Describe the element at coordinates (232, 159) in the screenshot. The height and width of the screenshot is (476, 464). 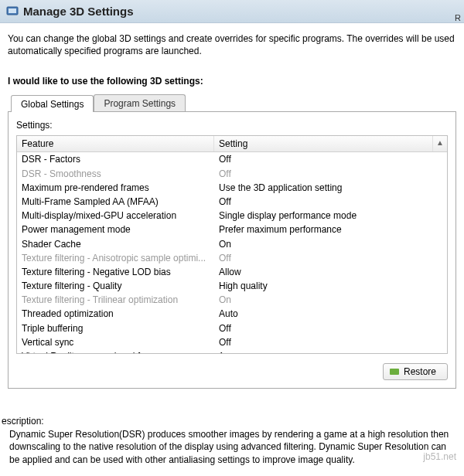
I see `table-row: DSR - FactorsOff` at that location.